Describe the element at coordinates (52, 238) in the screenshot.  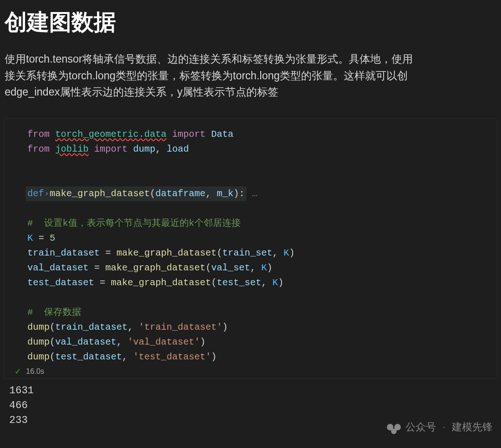
I see `number-literal: 5` at that location.